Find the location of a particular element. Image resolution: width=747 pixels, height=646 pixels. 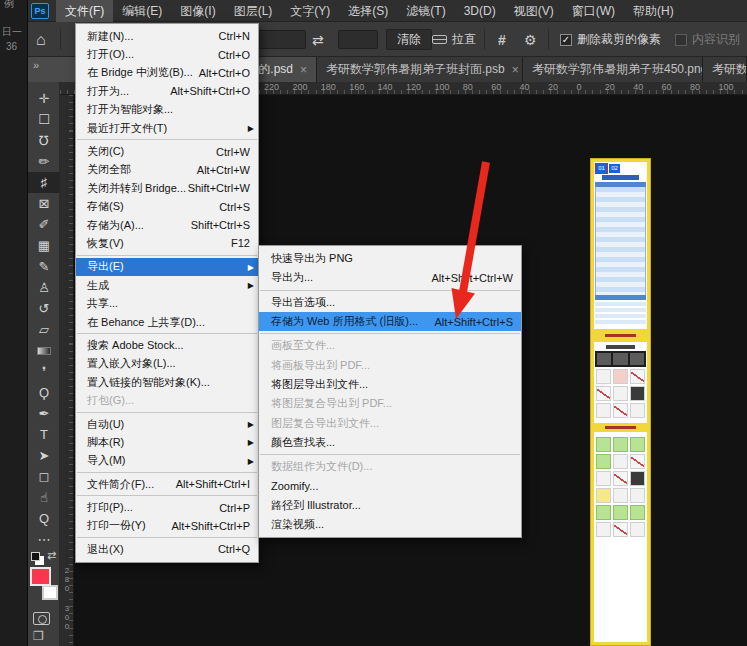

swap-colors-icon: ⇄ is located at coordinates (52, 556).